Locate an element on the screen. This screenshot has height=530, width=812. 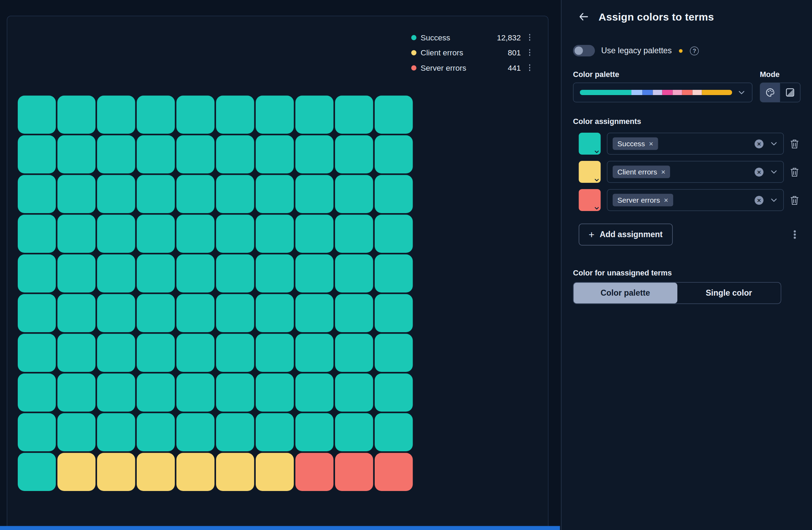
unassigned-option-single-color: Single color is located at coordinates (729, 293).